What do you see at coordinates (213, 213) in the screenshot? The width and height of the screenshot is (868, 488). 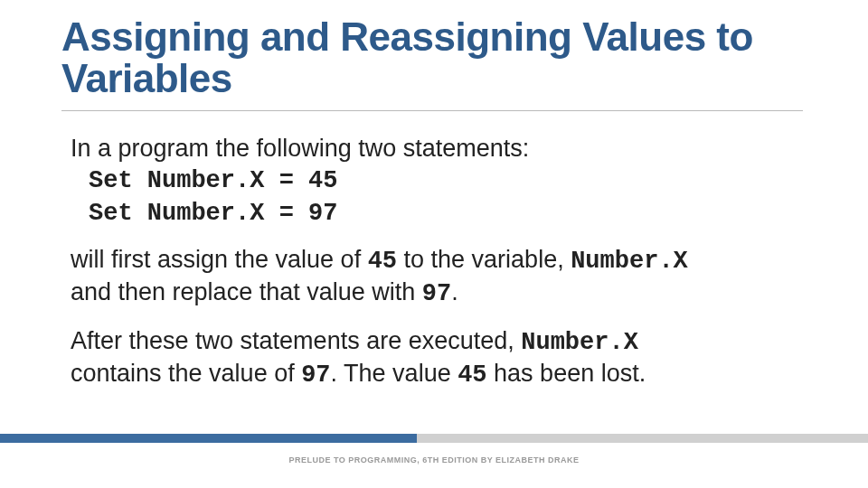 I see `code-statement-2: Set Number.X = 97` at bounding box center [213, 213].